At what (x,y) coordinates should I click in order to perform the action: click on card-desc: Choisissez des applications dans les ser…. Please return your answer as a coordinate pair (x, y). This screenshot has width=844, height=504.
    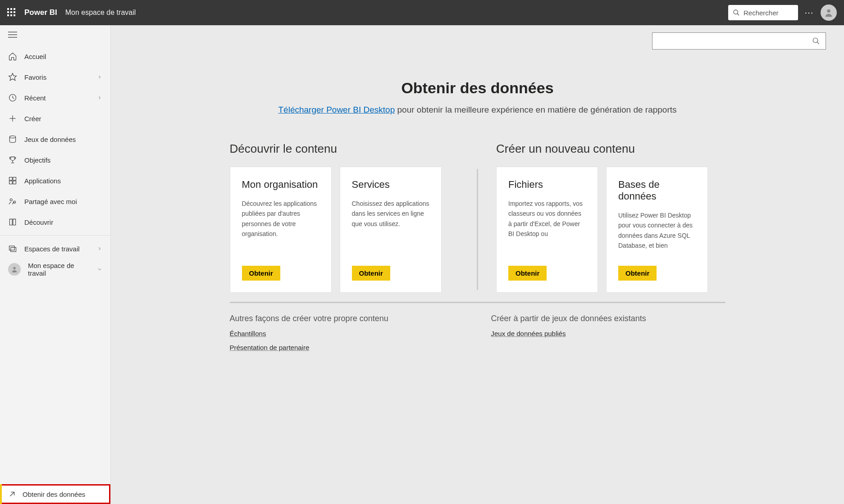
    Looking at the image, I should click on (391, 228).